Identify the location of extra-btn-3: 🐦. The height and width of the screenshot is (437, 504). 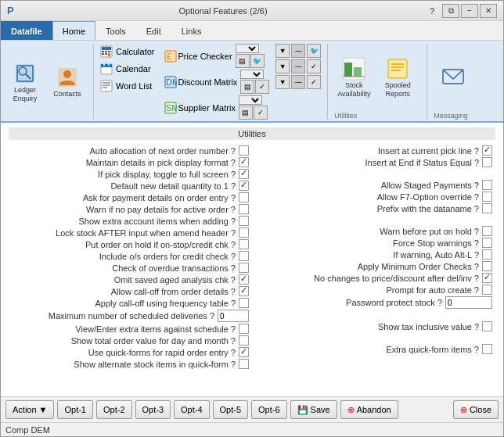
(314, 51).